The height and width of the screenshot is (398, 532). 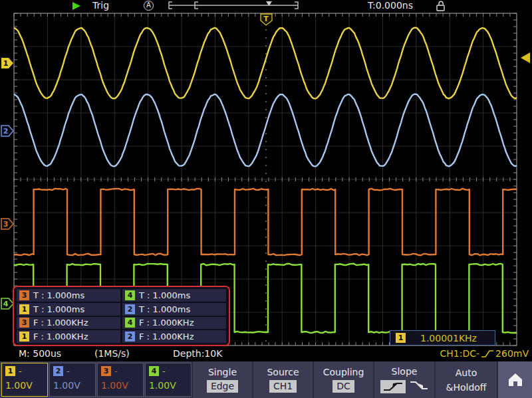 I want to click on horizontal-position-indicator, so click(x=234, y=5).